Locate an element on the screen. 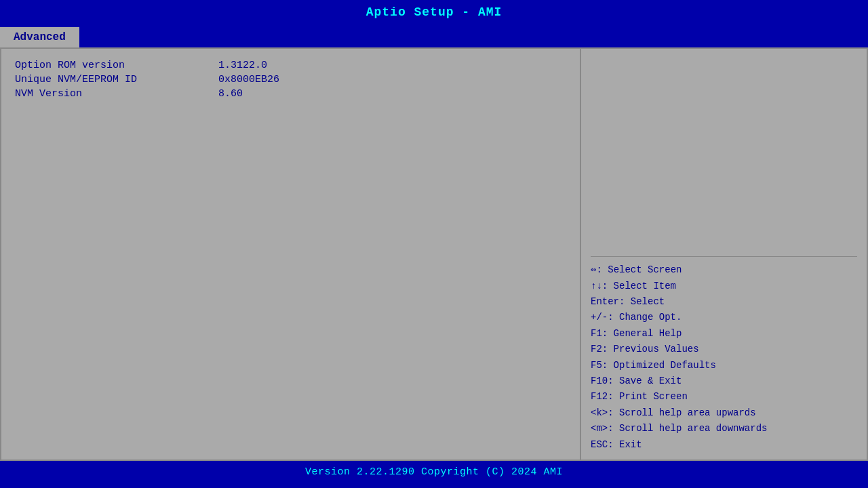 The height and width of the screenshot is (488, 868). value-rom-version: 1.3122.0 is located at coordinates (243, 65).